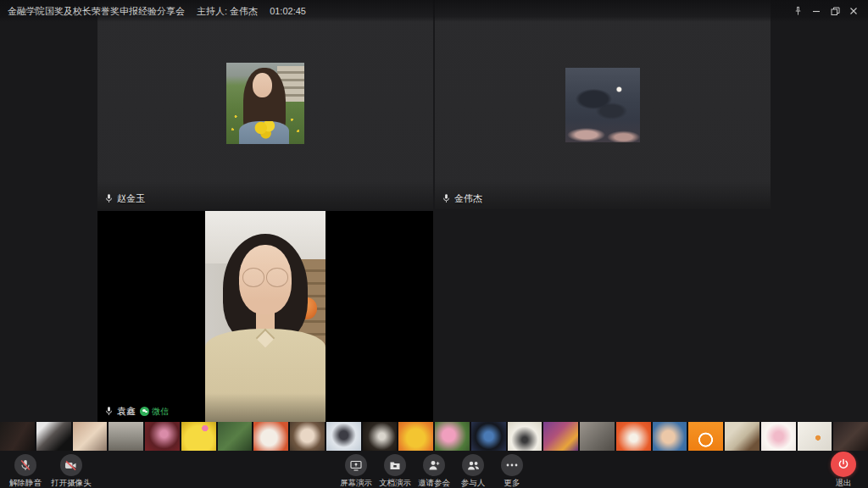  Describe the element at coordinates (380, 436) in the screenshot. I see `thumb-masked-person-avatar` at that location.